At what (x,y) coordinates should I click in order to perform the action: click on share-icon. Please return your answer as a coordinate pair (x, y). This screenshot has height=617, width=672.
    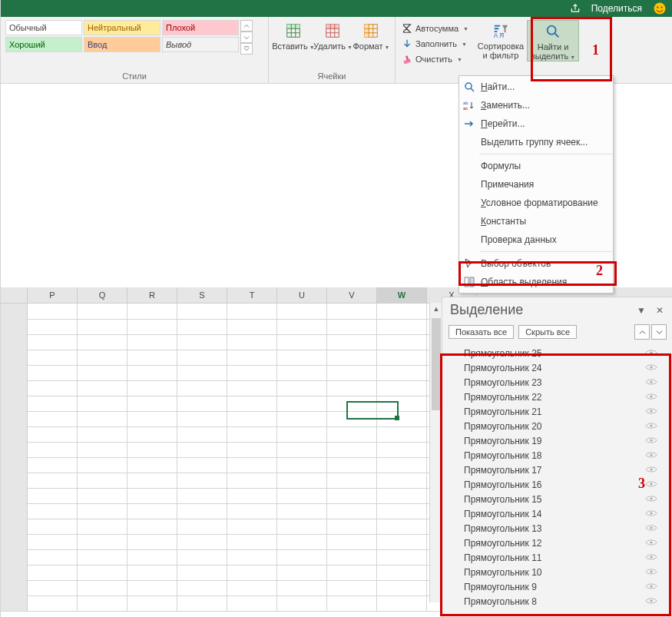
    Looking at the image, I should click on (575, 8).